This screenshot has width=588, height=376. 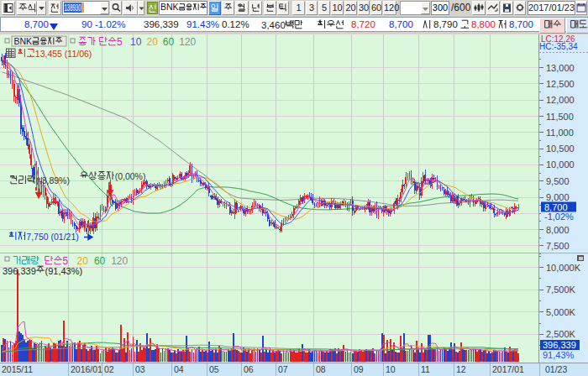 What do you see at coordinates (560, 149) in the screenshot?
I see `svg-text: 10,500` at bounding box center [560, 149].